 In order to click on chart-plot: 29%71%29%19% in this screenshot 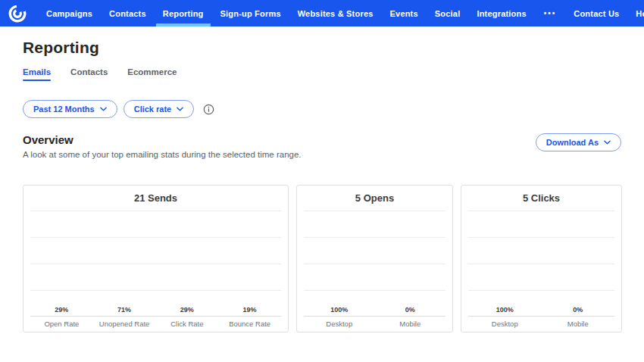, I will do `click(156, 264)`.